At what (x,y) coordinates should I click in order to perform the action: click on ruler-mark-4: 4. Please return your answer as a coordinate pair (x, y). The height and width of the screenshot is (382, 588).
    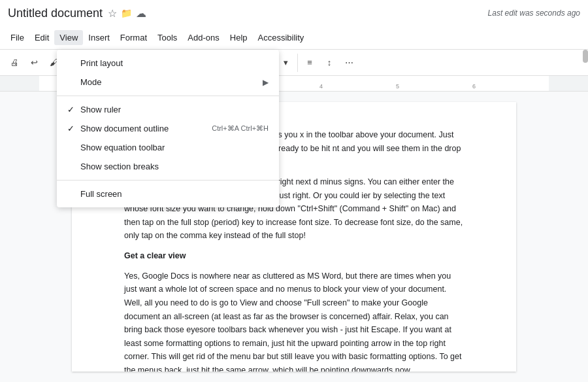
    Looking at the image, I should click on (321, 86).